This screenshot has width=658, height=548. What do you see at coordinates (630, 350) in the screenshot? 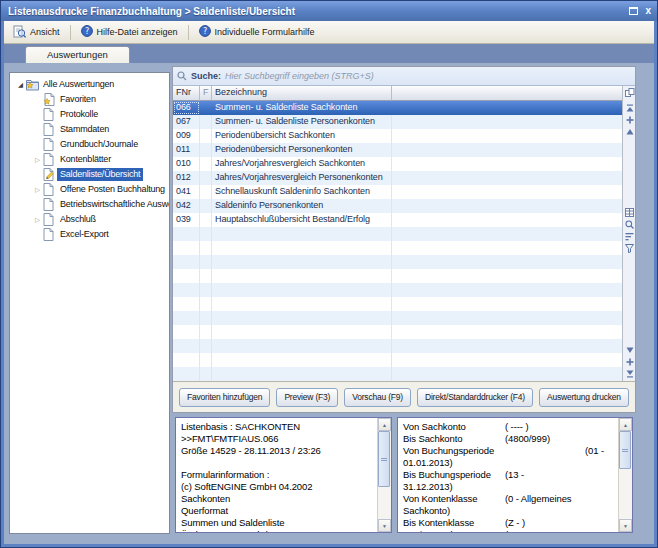
I see `scroll-down-icon` at bounding box center [630, 350].